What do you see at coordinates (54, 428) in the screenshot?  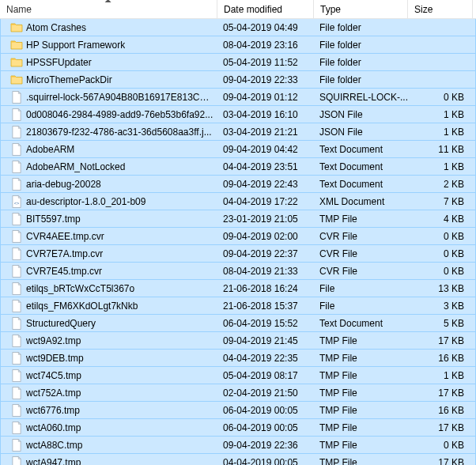 I see `file-name: wctA060.tmp` at bounding box center [54, 428].